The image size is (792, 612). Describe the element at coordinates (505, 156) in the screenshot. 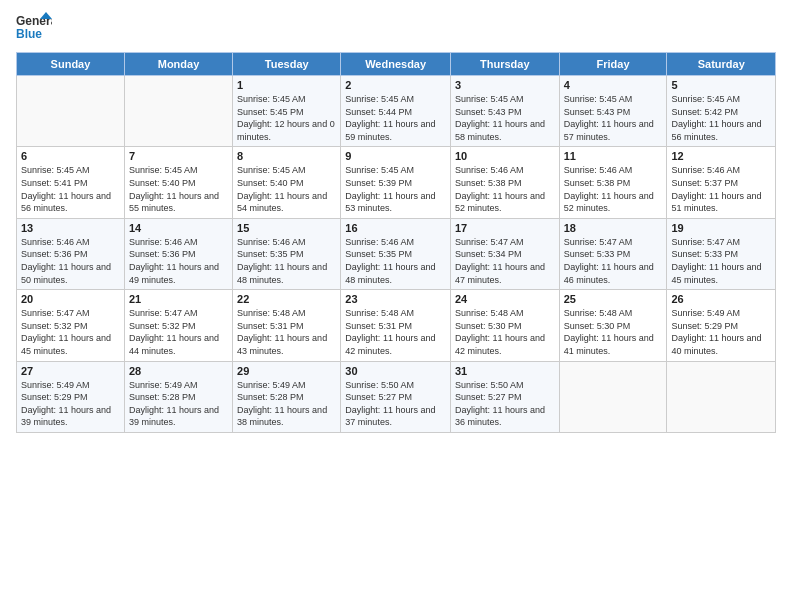

I see `day-number: 10` at that location.